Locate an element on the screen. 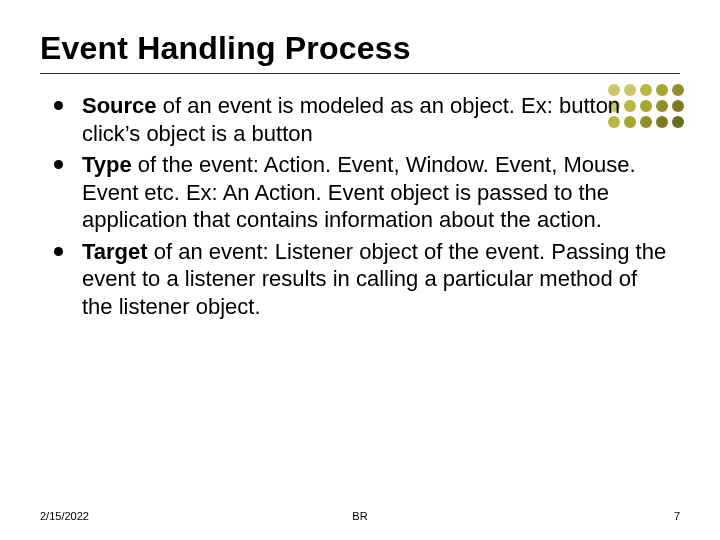  bullet-text: of an event is modeled as an object. Ex:… is located at coordinates (351, 120).